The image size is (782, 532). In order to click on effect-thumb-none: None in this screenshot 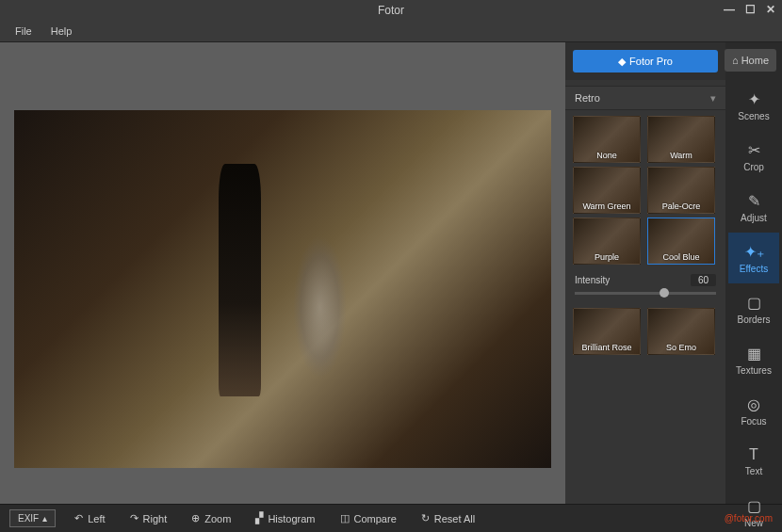, I will do `click(607, 139)`.